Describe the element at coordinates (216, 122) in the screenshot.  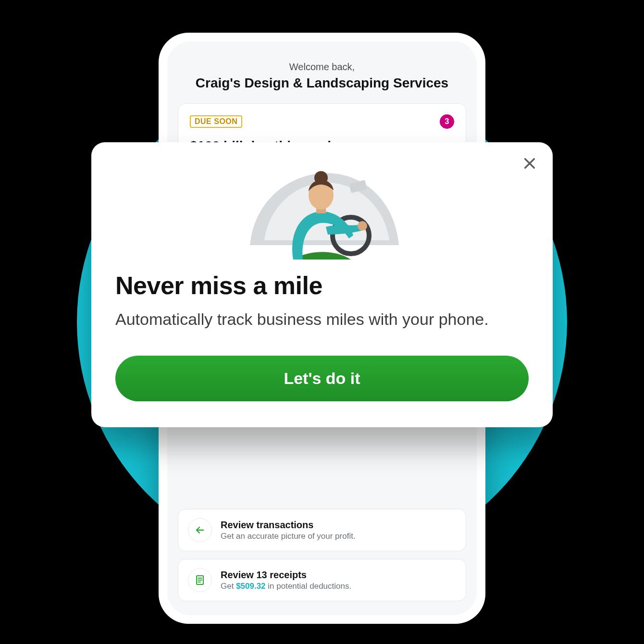
I see `due-soon-badge: DUE SOON` at that location.